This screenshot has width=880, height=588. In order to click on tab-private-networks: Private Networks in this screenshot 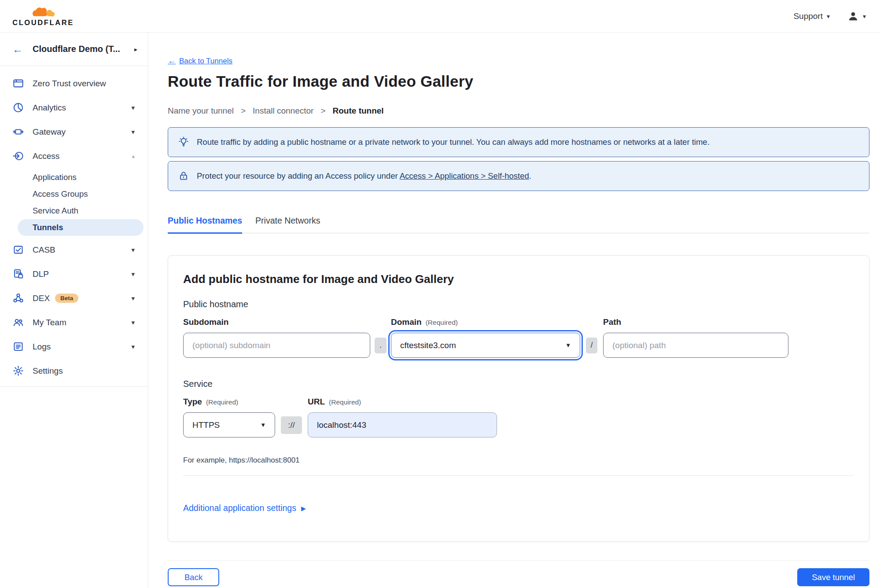, I will do `click(288, 224)`.